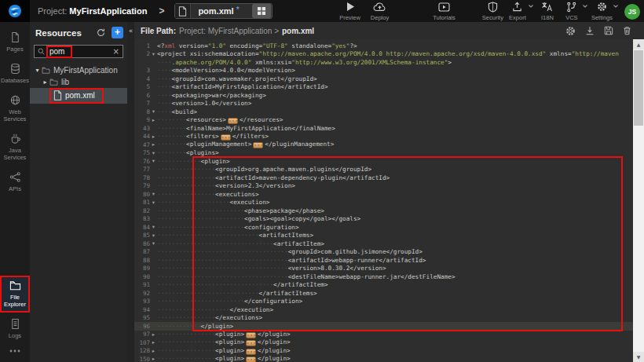 This screenshot has height=362, width=644. Describe the element at coordinates (46, 82) in the screenshot. I see `caret-right-icon: ▸` at that location.